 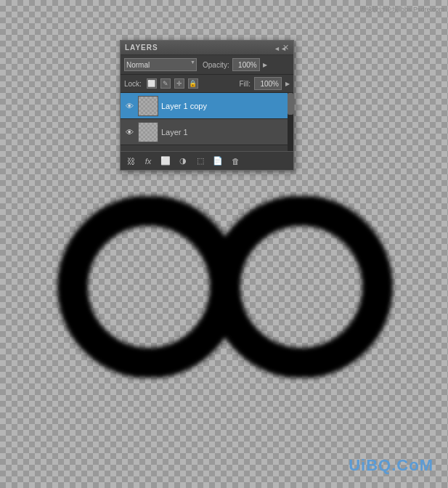 I want to click on layers-scrollbar, so click(x=290, y=122).